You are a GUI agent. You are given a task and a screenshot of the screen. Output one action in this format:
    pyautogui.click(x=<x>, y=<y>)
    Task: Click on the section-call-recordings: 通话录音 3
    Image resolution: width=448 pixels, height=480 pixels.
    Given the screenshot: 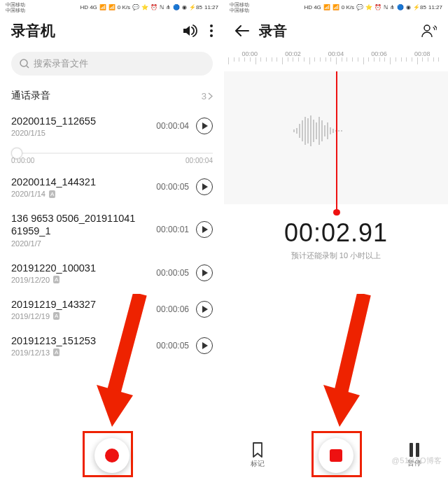 What is the action you would take?
    pyautogui.click(x=112, y=95)
    